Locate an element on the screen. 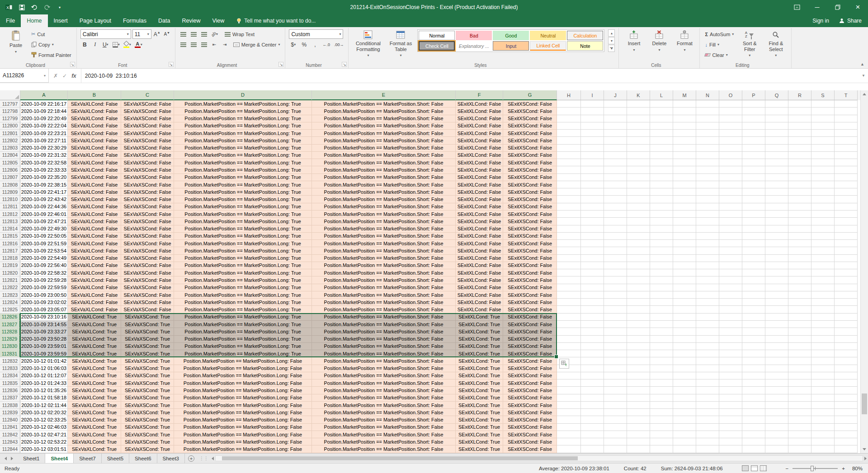  cell-G112818: SExitXSCond: False is located at coordinates (530, 258).